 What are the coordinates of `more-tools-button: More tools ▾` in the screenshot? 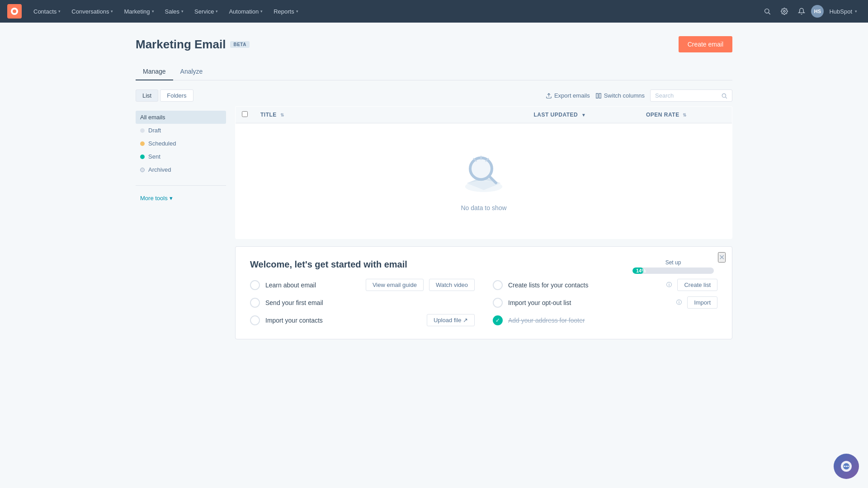 It's located at (181, 198).